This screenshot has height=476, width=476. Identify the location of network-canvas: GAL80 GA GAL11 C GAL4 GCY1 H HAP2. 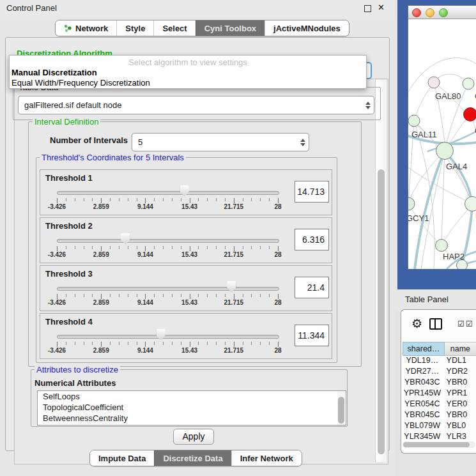
(442, 144).